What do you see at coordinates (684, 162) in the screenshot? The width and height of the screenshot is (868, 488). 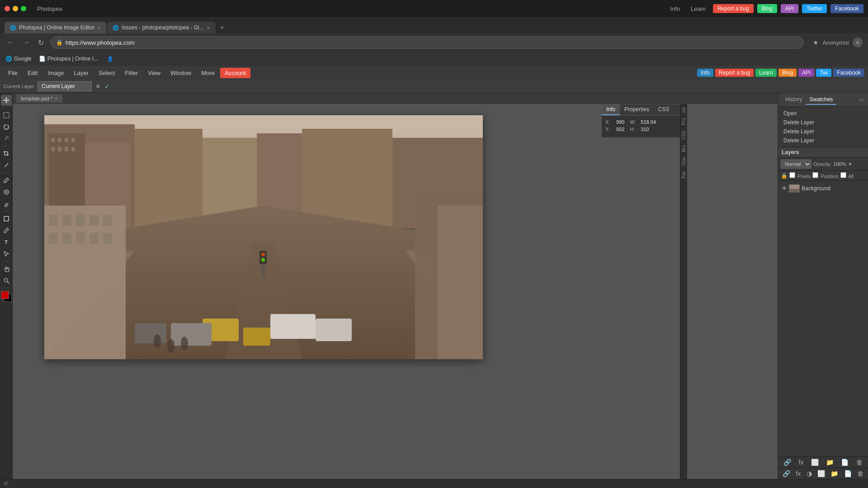 I see `sidebar-cha: Cha` at bounding box center [684, 162].